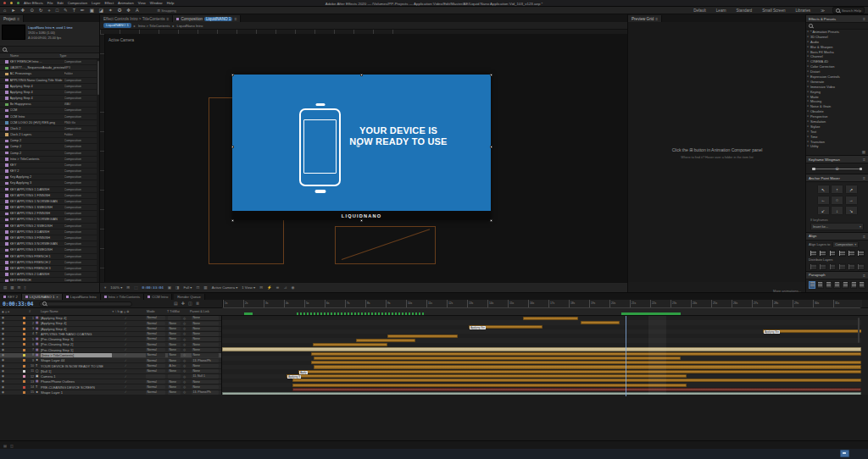 This screenshot has height=459, width=868. I want to click on project-item-row: CCM Composition, so click(49, 110).